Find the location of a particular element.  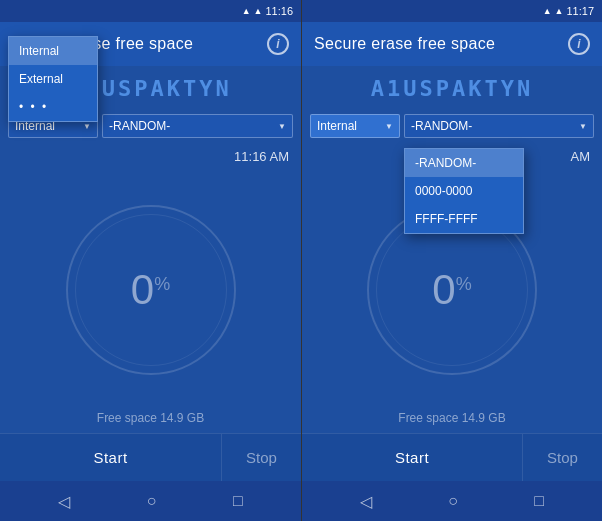

nav-bar-right: ◁ ○ □ is located at coordinates (452, 501).